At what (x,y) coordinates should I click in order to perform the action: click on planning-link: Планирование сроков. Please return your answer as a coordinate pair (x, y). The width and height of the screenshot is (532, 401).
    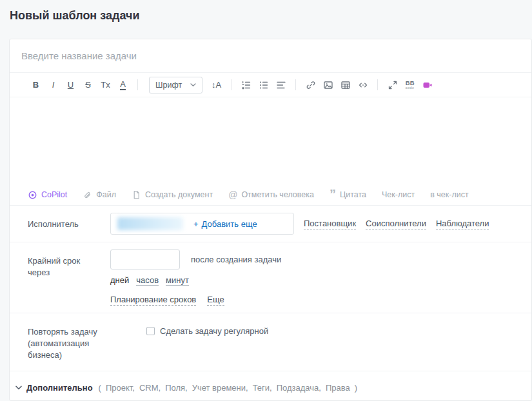
    Looking at the image, I should click on (153, 300).